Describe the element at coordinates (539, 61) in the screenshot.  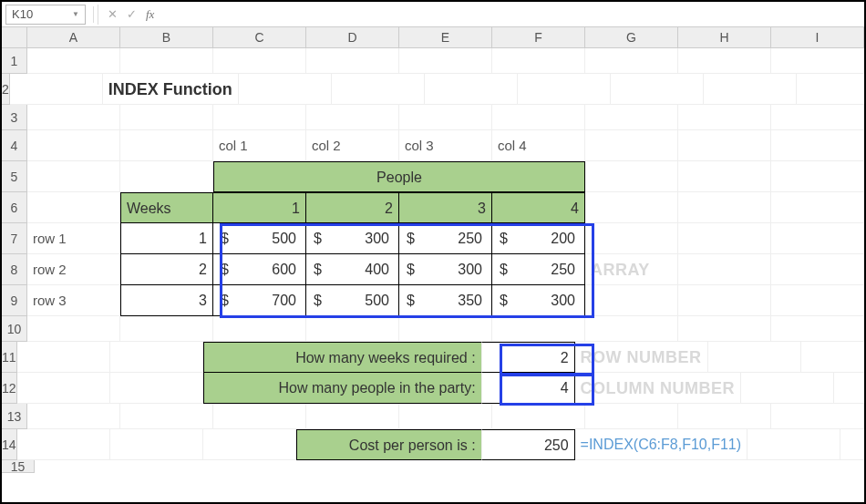
I see `cell-F1` at that location.